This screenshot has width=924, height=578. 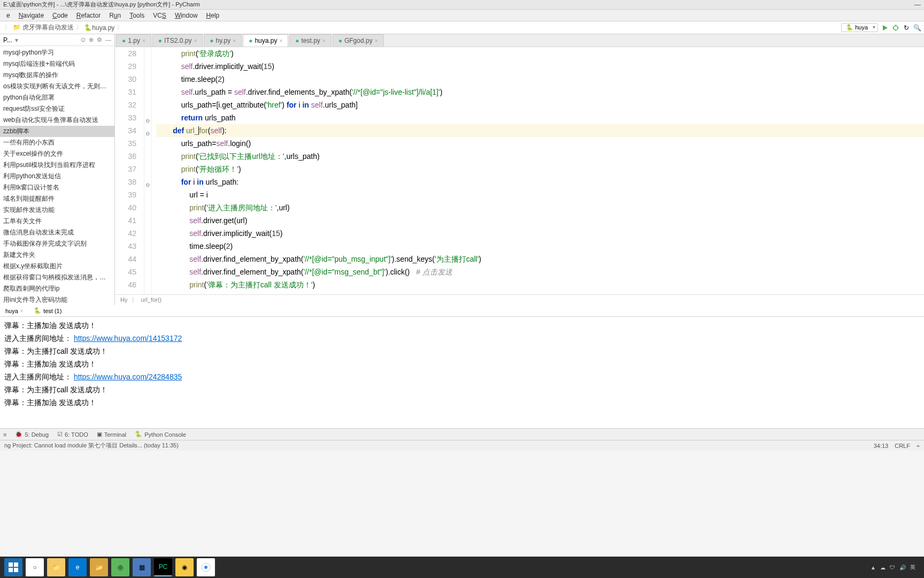 I want to click on search-icon: 🔍, so click(x=917, y=28).